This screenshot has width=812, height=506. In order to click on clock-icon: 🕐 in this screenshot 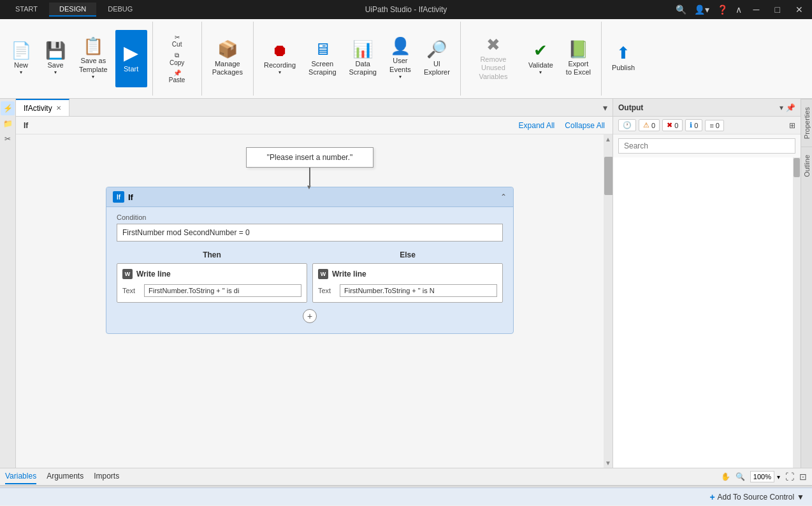, I will do `click(627, 125)`.